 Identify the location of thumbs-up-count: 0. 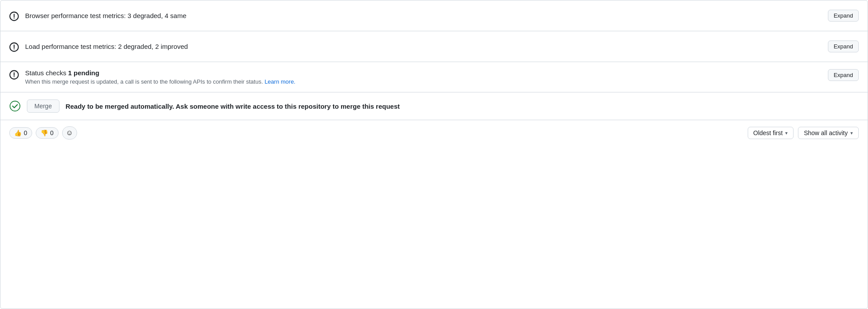
(26, 133).